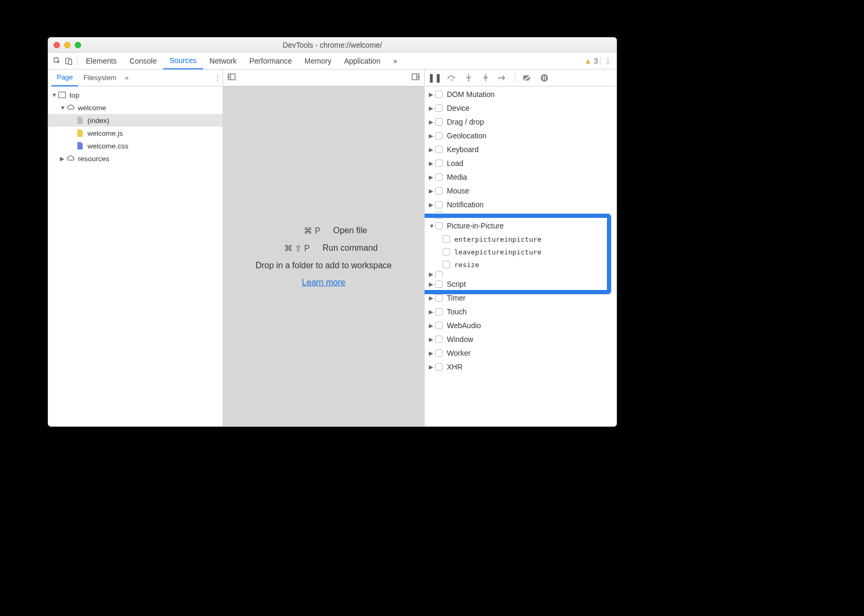 Image resolution: width=864 pixels, height=616 pixels. Describe the element at coordinates (486, 78) in the screenshot. I see `step-out-icon` at that location.